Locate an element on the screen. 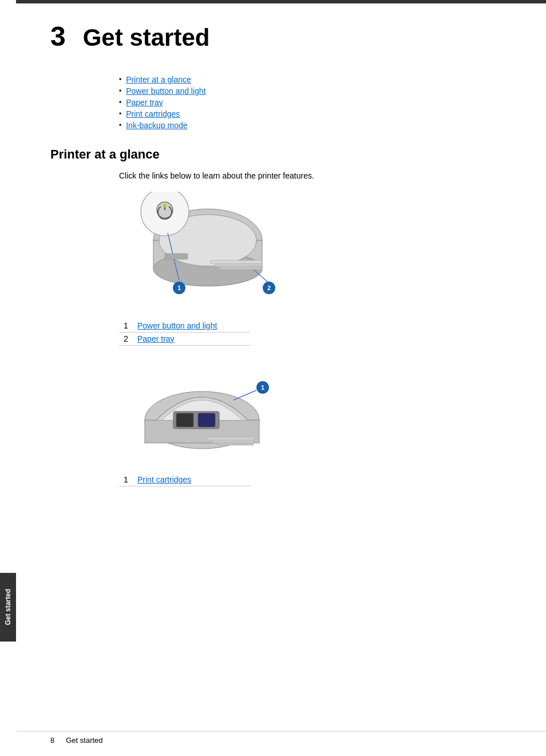 The image size is (546, 756). callout-link-print-cartridges: Print cartridges is located at coordinates (164, 480).